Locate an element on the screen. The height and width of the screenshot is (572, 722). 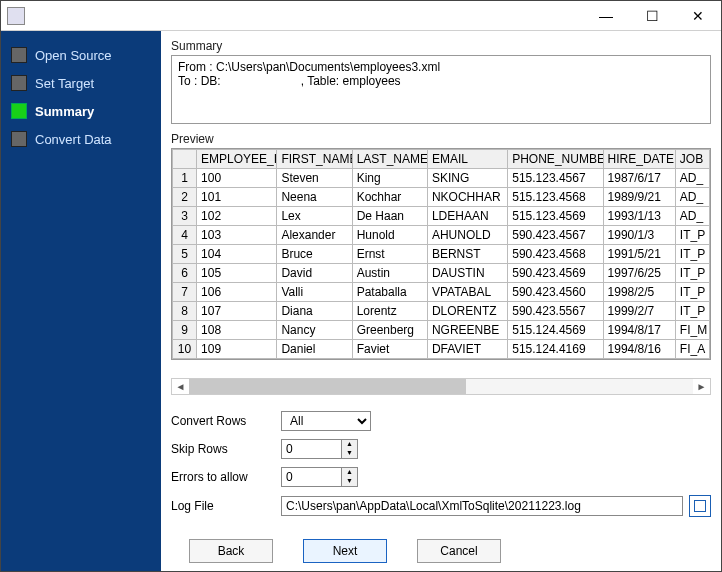
summary-text: From : C:\Users\pan\Documents\employees3… is located at coordinates (441, 90).